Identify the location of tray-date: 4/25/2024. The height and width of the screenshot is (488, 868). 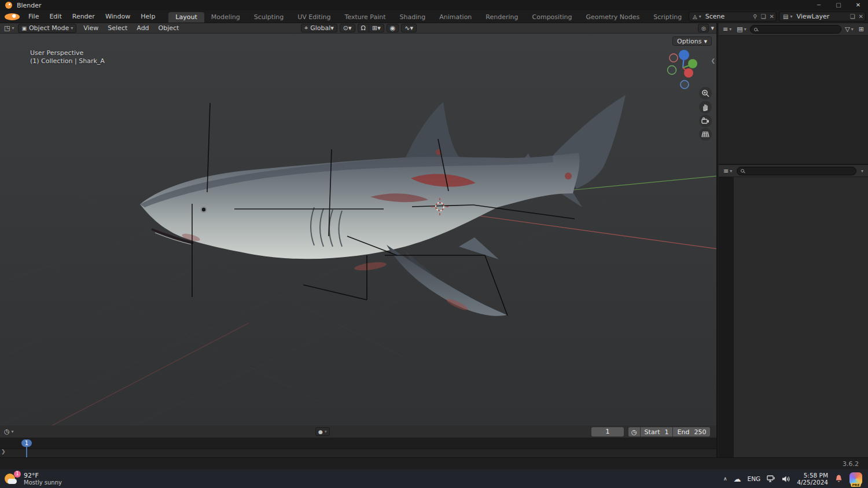
(812, 482).